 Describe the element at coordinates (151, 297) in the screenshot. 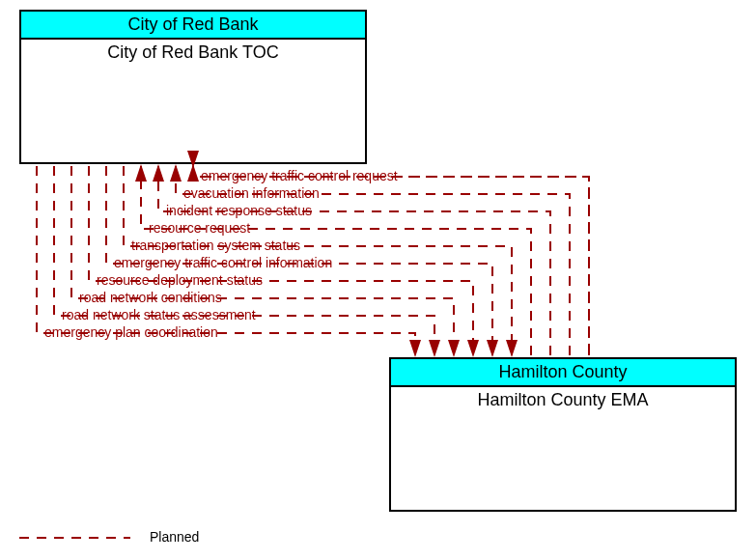

I see `flow-label-7: road network conditions` at that location.